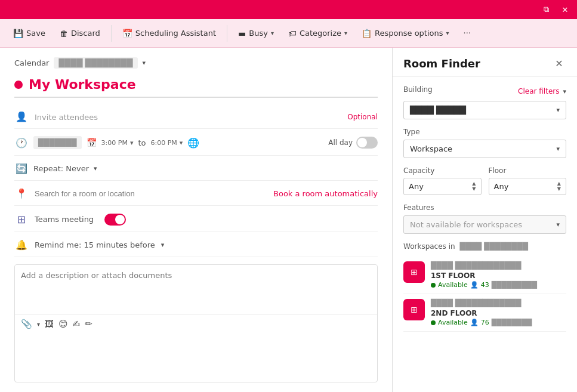  Describe the element at coordinates (203, 85) in the screenshot. I see `event-title-text: My Workspace` at that location.